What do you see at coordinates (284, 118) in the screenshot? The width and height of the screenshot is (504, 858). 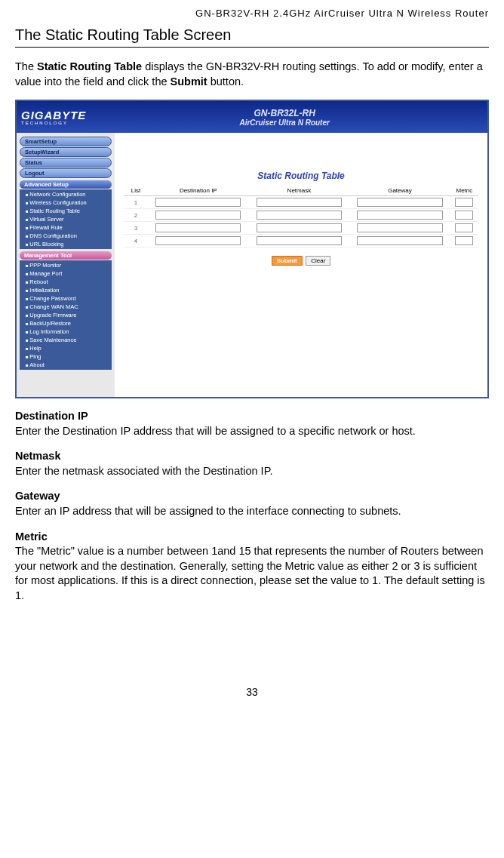 I see `model-block: GN-BR32L-RH AirCruiser Ultra N Router` at bounding box center [284, 118].